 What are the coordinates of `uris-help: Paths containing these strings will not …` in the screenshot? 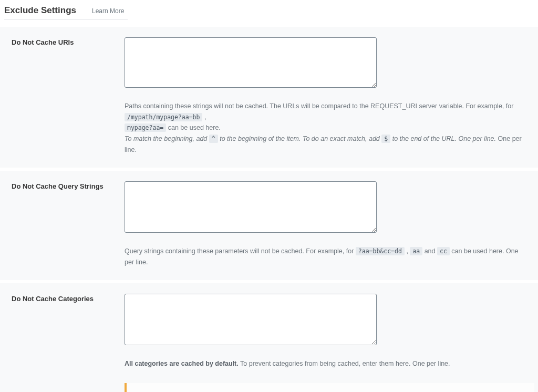 It's located at (326, 128).